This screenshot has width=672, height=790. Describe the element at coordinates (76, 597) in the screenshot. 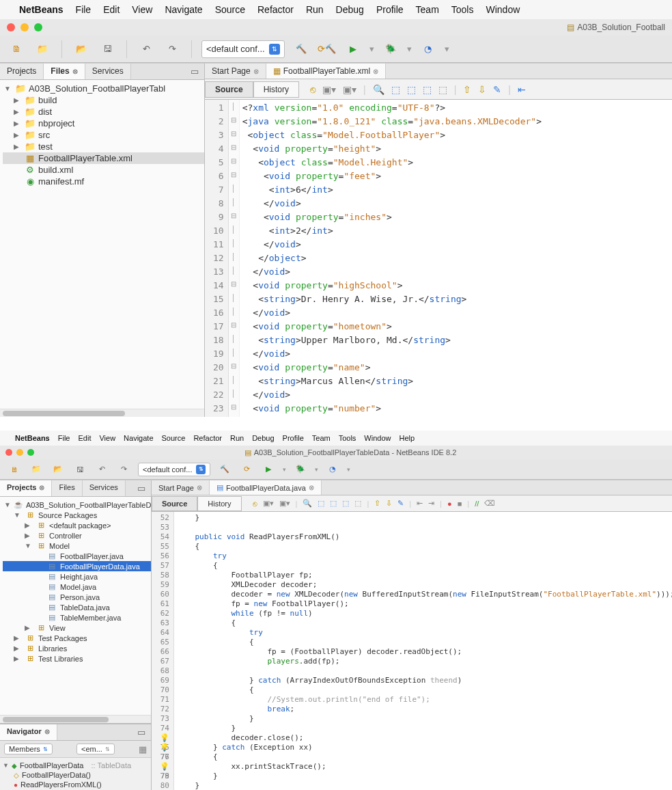

I see `tree-file: ▤Person.java` at that location.